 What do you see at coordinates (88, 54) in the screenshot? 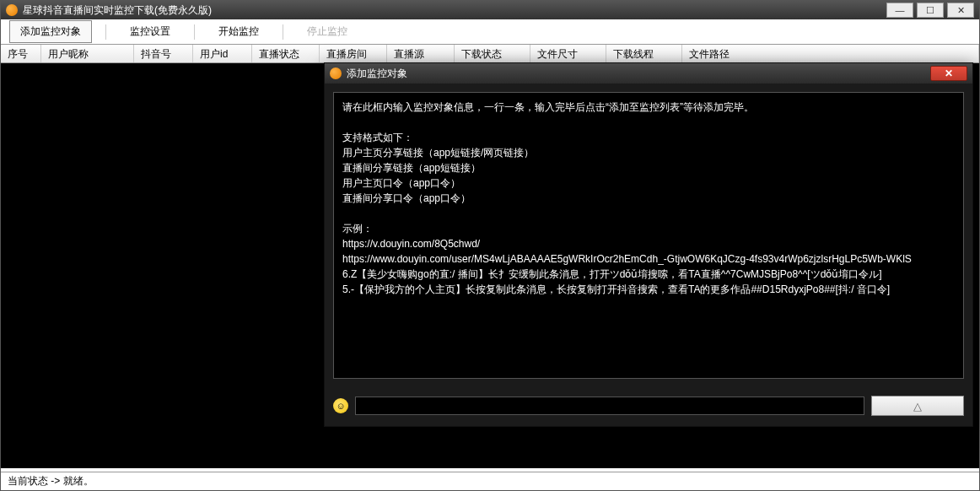
I see `col-nickname: 用户昵称` at bounding box center [88, 54].